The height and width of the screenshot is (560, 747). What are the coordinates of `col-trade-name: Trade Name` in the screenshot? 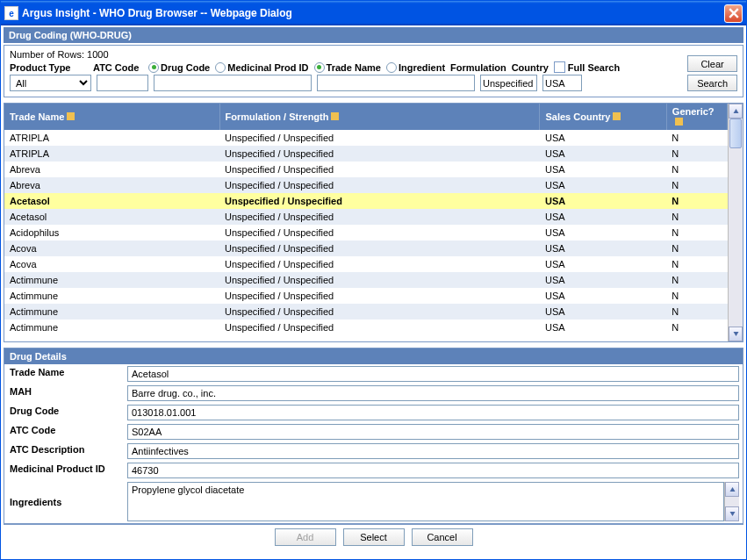 It's located at (112, 117).